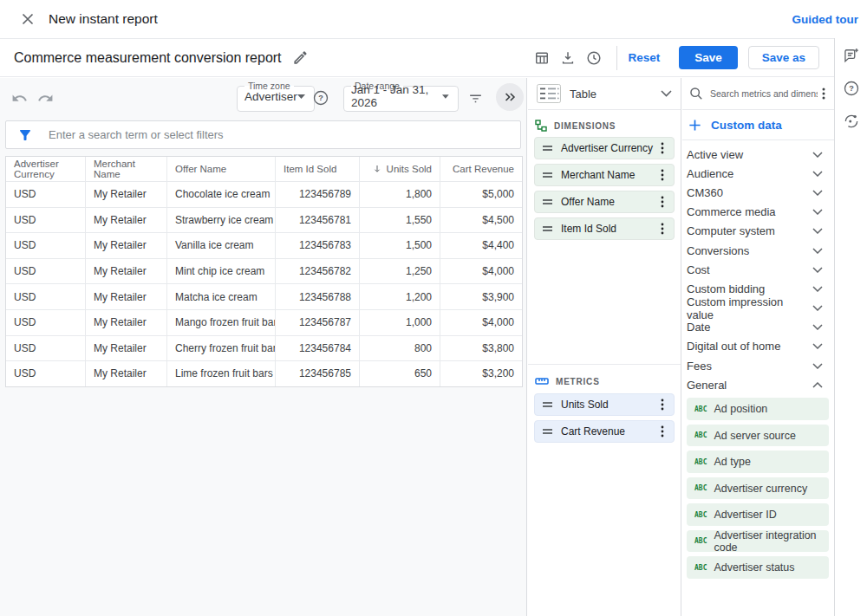 This screenshot has height=616, width=867. Describe the element at coordinates (604, 148) in the screenshot. I see `dimension-chip: Advertiser Currency` at that location.